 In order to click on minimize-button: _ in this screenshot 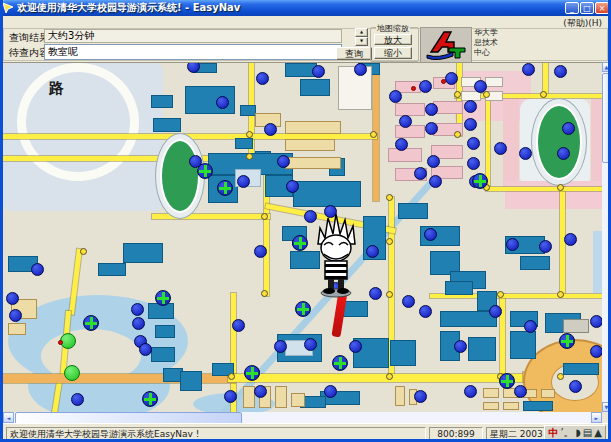, I will do `click(572, 8)`.